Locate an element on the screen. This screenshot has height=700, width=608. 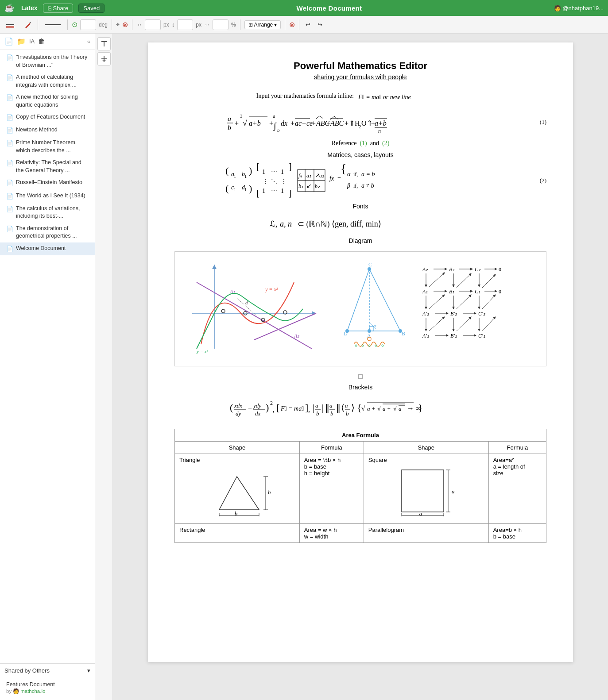
sidebar-item-11: 📄 Welcome Document is located at coordinates (47, 249).